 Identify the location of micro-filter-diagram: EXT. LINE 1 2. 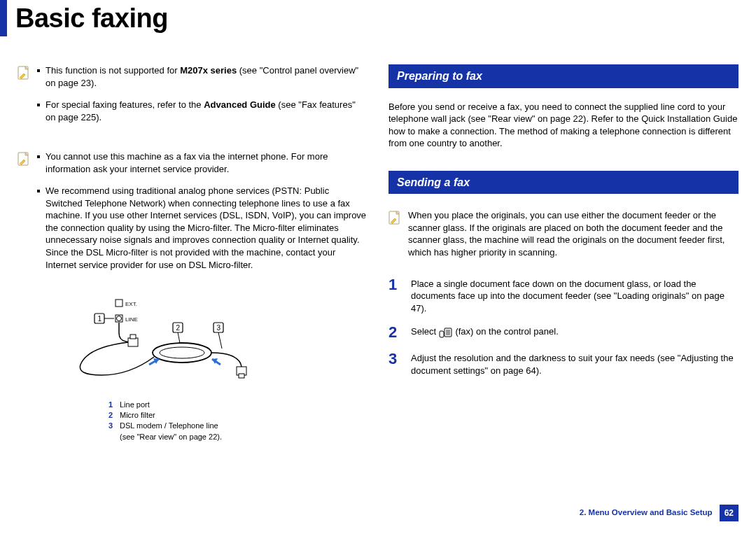
(200, 370).